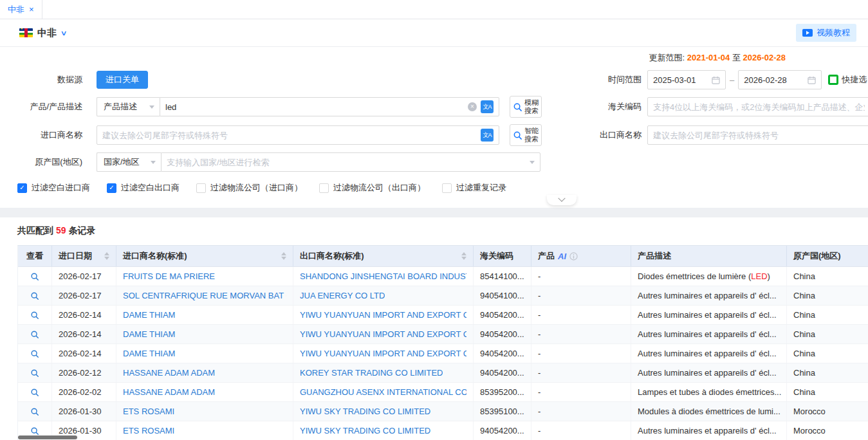 Image resolution: width=868 pixels, height=440 pixels. Describe the element at coordinates (84, 256) in the screenshot. I see `column-header-import-date: 进口日期` at that location.